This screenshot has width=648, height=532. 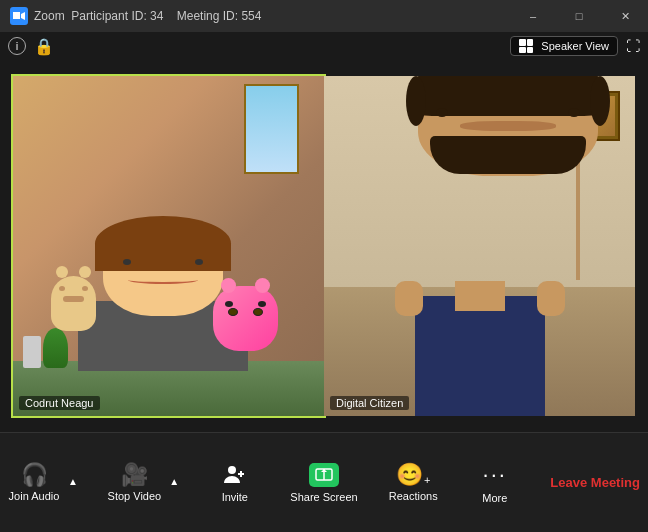 What do you see at coordinates (625, 16) in the screenshot?
I see `close-button: ✕` at bounding box center [625, 16].